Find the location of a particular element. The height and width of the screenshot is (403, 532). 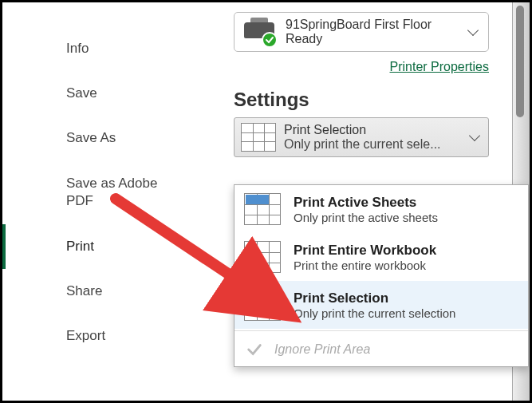

sidebar-label: Export is located at coordinates (86, 335).